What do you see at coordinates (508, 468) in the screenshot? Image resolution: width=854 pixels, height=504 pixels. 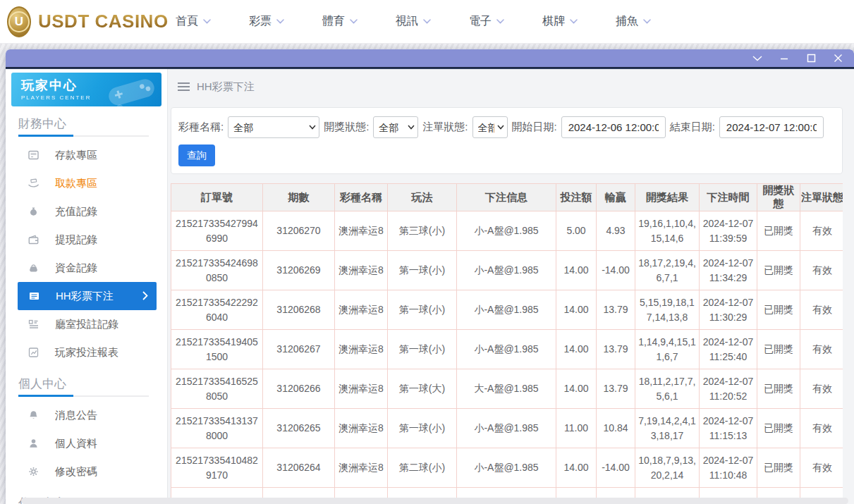 I see `table-row: 215217335410482917031206264澳洲幸运8第二球(小)小-…` at bounding box center [508, 468].